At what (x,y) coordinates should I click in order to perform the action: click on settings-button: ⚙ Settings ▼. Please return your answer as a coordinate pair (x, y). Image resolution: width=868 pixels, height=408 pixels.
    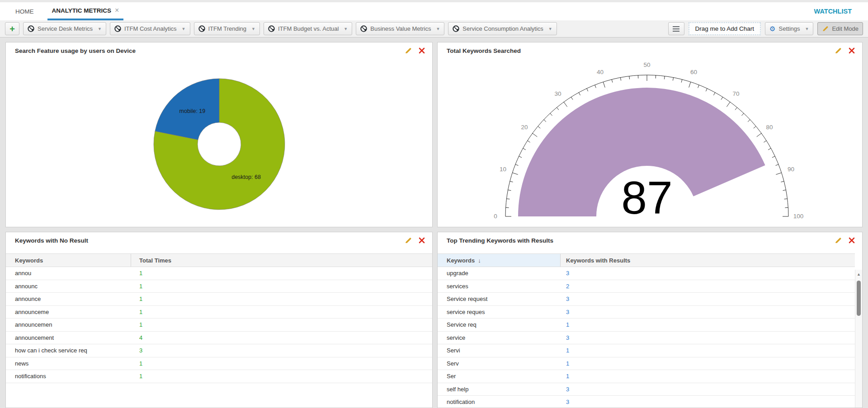
    Looking at the image, I should click on (789, 29).